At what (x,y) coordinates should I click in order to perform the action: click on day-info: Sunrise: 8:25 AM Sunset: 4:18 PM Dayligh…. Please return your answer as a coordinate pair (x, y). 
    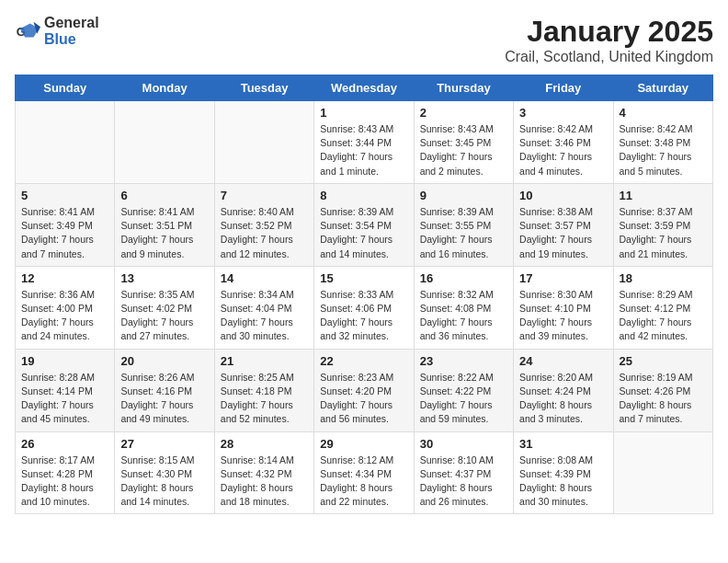
    Looking at the image, I should click on (265, 399).